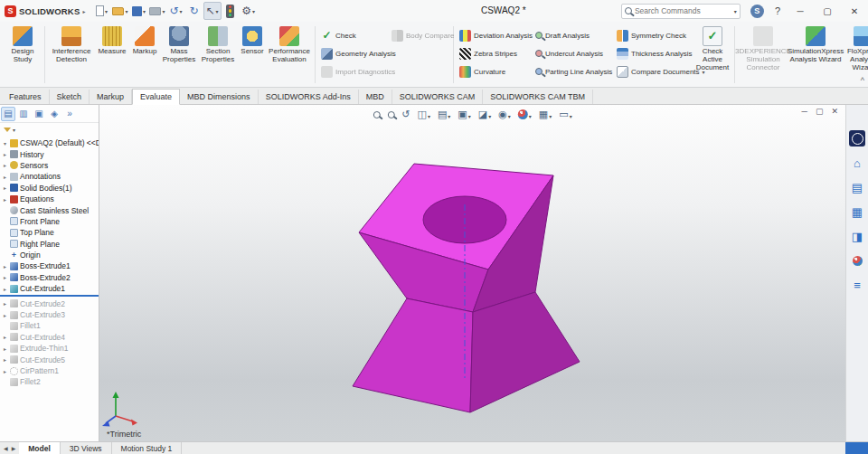 Image resolution: width=868 pixels, height=454 pixels. I want to click on interference-detection-button: Interference Detection, so click(71, 54).